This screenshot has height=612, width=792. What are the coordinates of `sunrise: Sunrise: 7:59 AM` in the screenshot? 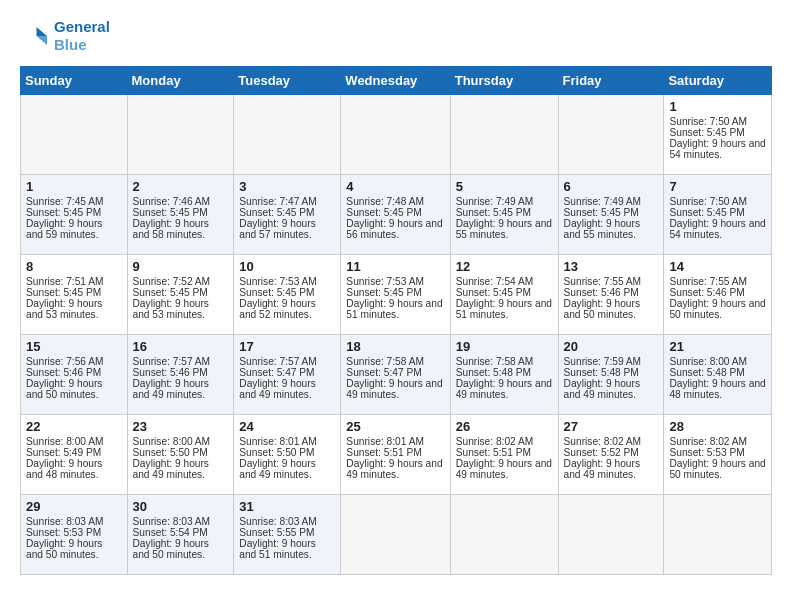 It's located at (603, 362).